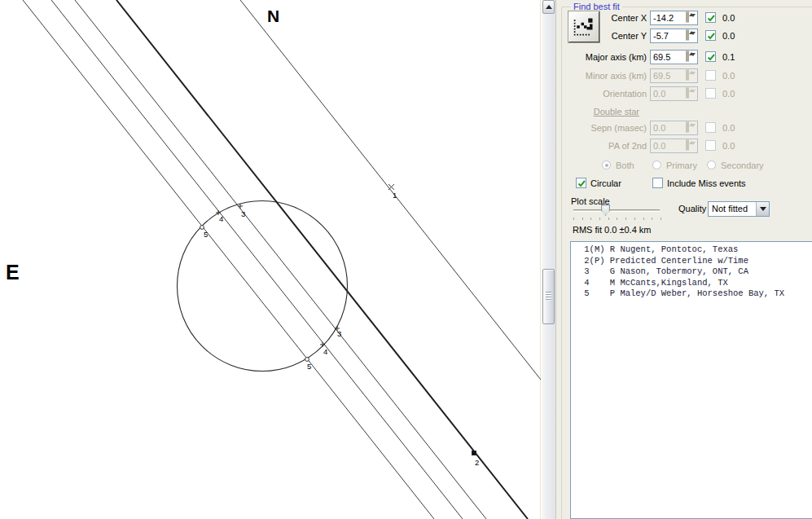  I want to click on radio-primary, so click(656, 165).